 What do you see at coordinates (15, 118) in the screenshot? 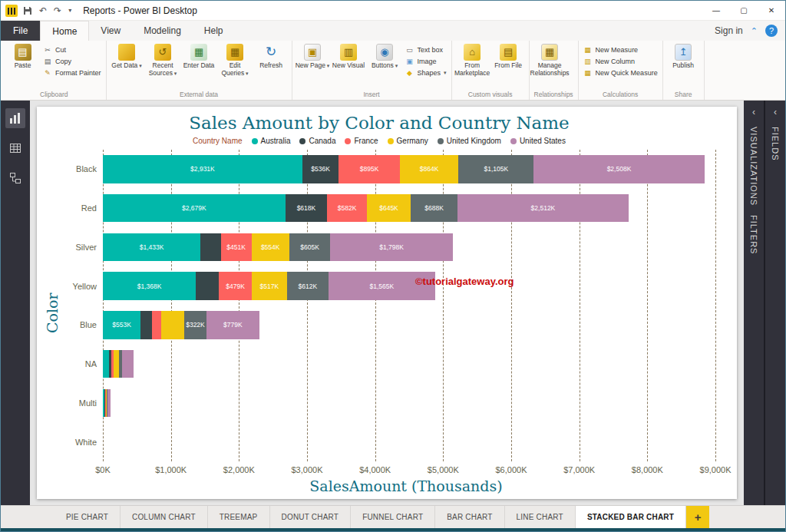
I see `report-view-icon` at bounding box center [15, 118].